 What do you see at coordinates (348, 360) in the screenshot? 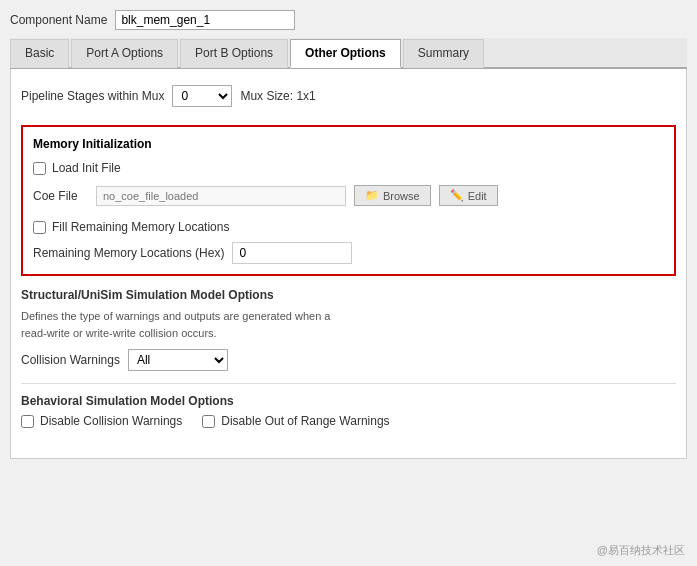
I see `collision-row: Collision Warnings All Generate X None` at bounding box center [348, 360].